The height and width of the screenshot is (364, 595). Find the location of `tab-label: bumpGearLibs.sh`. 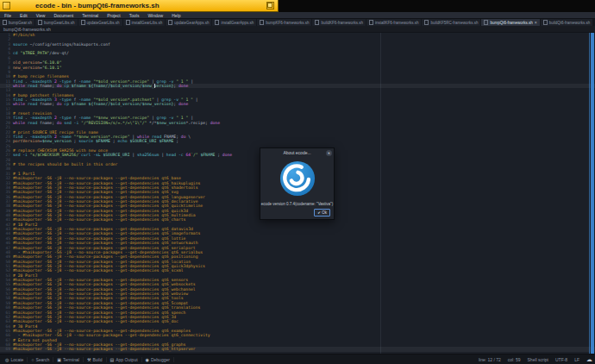

tab-label: bumpGearLibs.sh is located at coordinates (60, 22).